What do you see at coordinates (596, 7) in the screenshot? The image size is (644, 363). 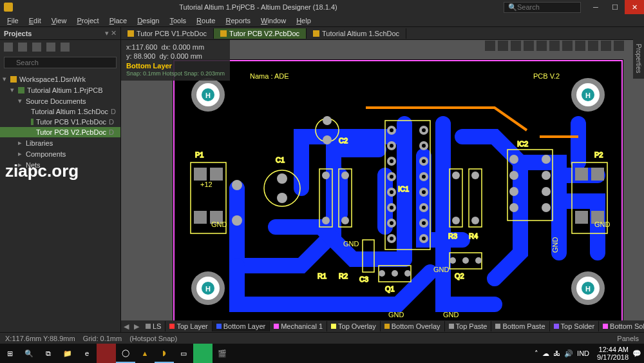 I see `minimize-button: ─` at bounding box center [596, 7].